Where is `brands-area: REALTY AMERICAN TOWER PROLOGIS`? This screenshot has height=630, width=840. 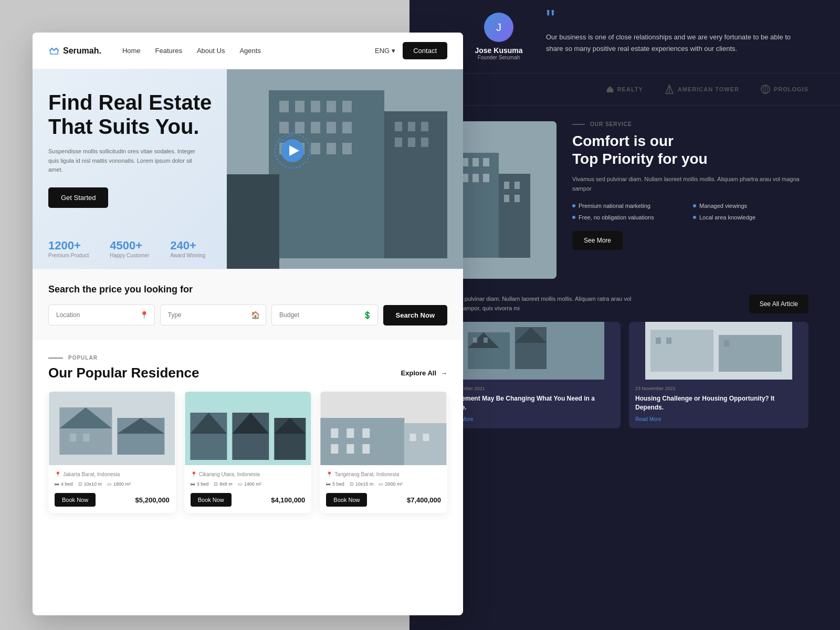 brands-area: REALTY AMERICAN TOWER PROLOGIS is located at coordinates (625, 89).